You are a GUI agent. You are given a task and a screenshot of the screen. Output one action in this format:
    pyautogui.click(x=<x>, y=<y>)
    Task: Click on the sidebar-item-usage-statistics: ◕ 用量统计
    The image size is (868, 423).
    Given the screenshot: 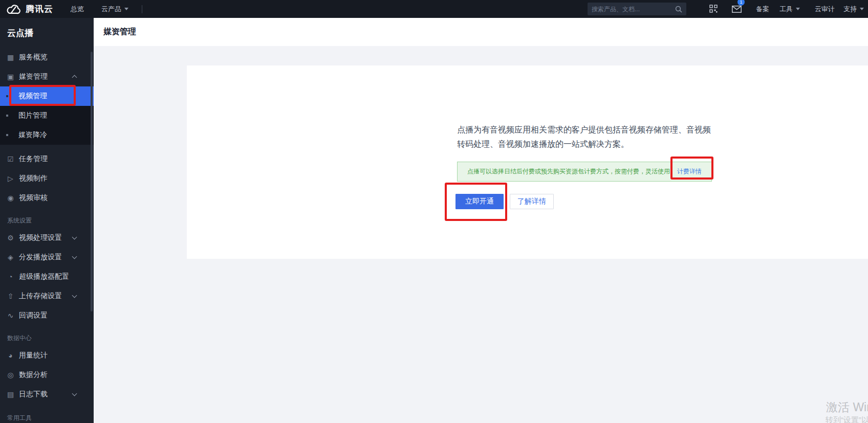 What is the action you would take?
    pyautogui.click(x=47, y=355)
    